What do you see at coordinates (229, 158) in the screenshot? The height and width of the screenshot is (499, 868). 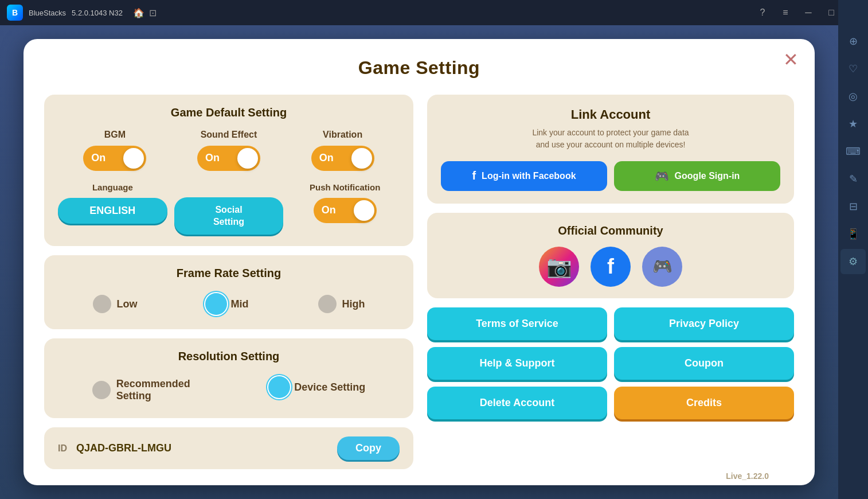 I see `sound-toggle: On` at bounding box center [229, 158].